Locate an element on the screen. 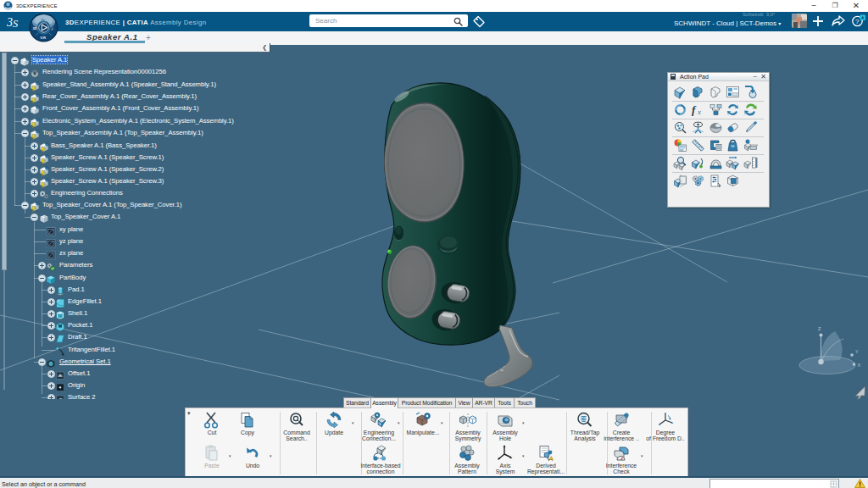  svg-text: x is located at coordinates (698, 112).